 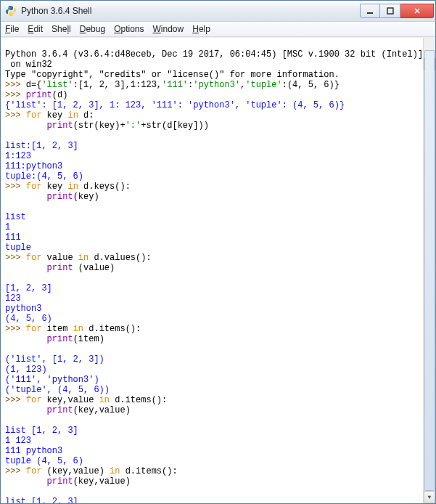 What do you see at coordinates (52, 380) in the screenshot?
I see `output: ('111', 'python3')` at bounding box center [52, 380].